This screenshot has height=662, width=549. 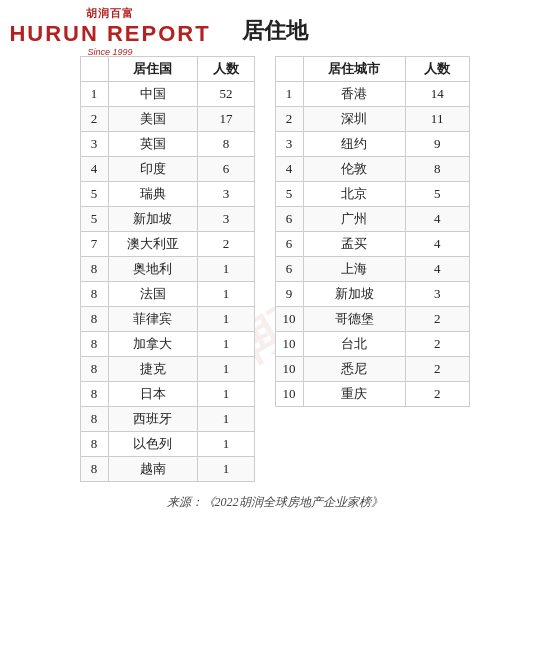 I want to click on left-cell-2-0: 3, so click(x=94, y=144).